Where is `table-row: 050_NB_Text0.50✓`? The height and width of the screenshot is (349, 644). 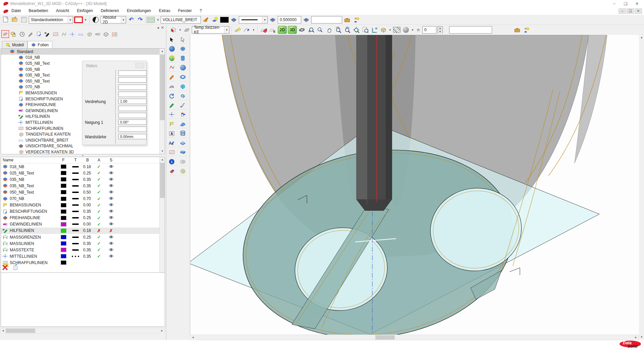
table-row: 050_NB_Text0.50✓ is located at coordinates (83, 192).